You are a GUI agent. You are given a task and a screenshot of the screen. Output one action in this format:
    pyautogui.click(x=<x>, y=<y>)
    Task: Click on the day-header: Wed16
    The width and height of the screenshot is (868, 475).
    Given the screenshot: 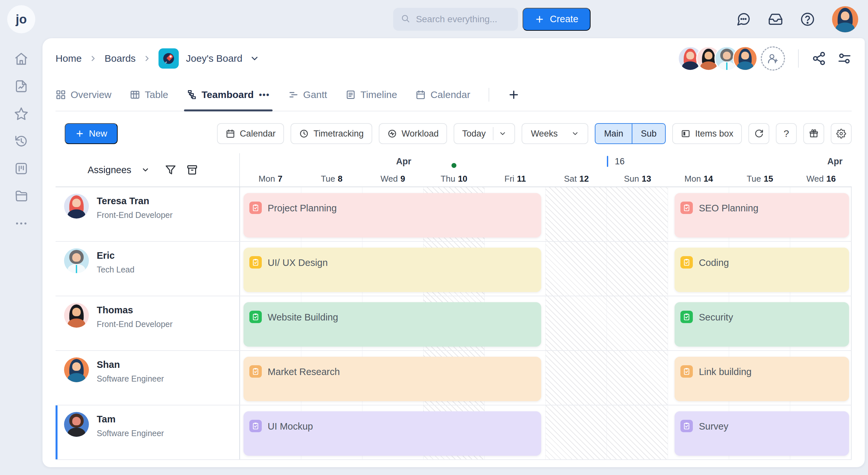 What is the action you would take?
    pyautogui.click(x=821, y=179)
    